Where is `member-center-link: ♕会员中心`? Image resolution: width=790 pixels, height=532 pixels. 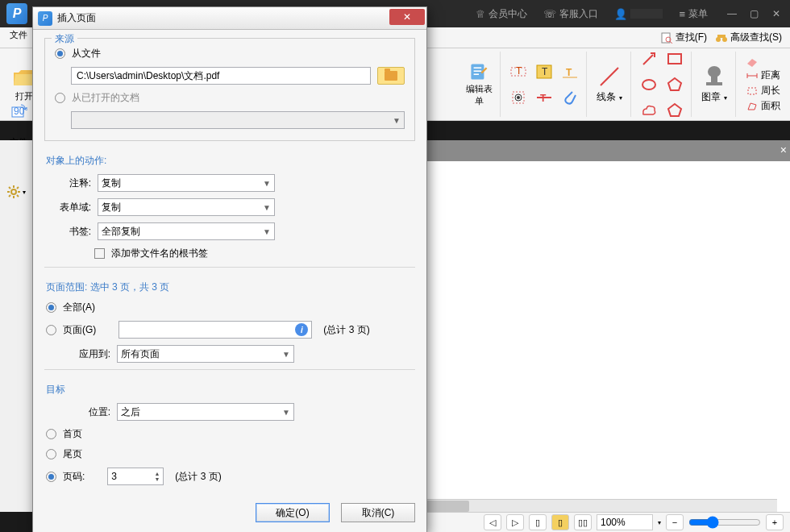 member-center-link: ♕会员中心 is located at coordinates (501, 15).